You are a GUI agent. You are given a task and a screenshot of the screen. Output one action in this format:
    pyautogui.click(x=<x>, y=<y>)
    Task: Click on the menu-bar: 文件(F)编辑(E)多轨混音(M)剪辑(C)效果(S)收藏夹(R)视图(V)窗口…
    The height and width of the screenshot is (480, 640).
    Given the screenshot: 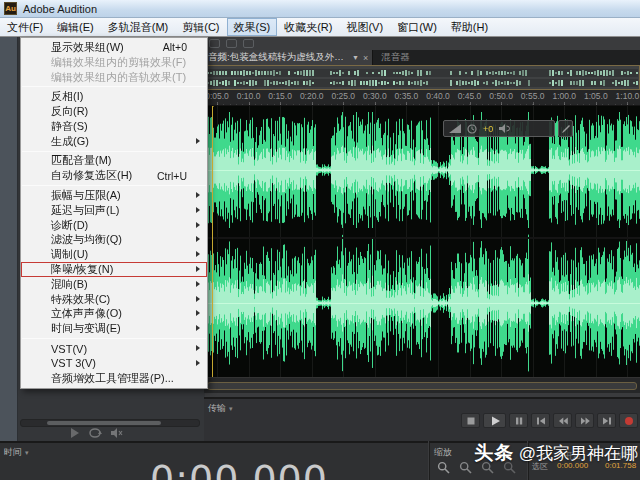 What is the action you would take?
    pyautogui.click(x=320, y=28)
    